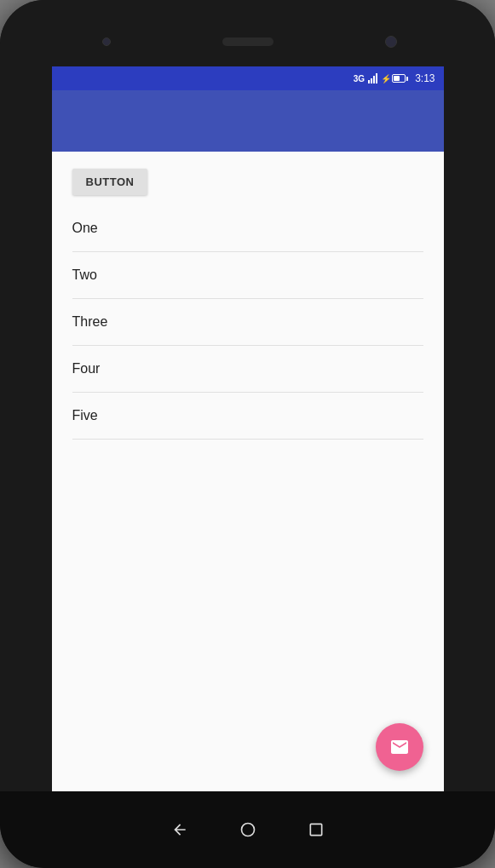 This screenshot has width=495, height=868. I want to click on battery-icon: ⚡, so click(394, 78).